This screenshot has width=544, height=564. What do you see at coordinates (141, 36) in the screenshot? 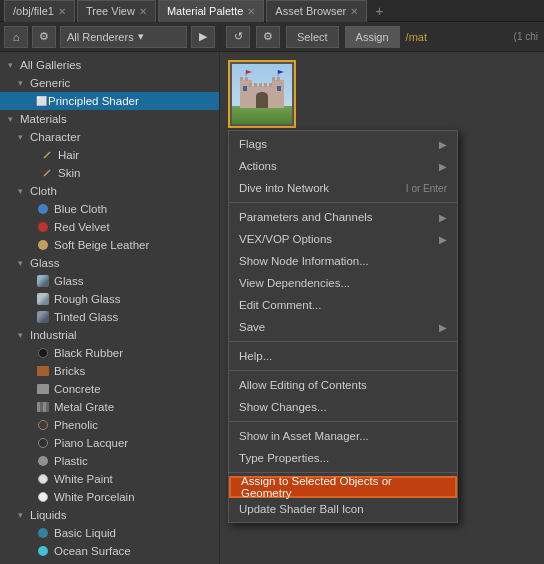
I see `chevron-down-icon: ▾` at bounding box center [141, 36].